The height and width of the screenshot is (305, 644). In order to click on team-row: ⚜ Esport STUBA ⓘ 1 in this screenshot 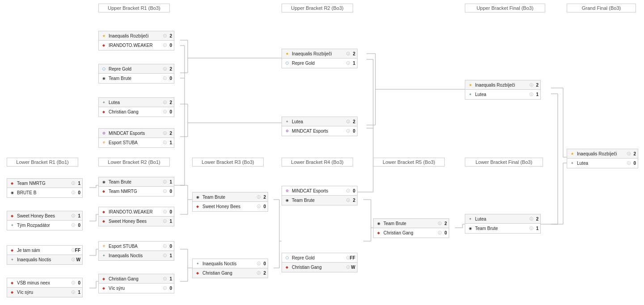, I will do `click(136, 143)`.